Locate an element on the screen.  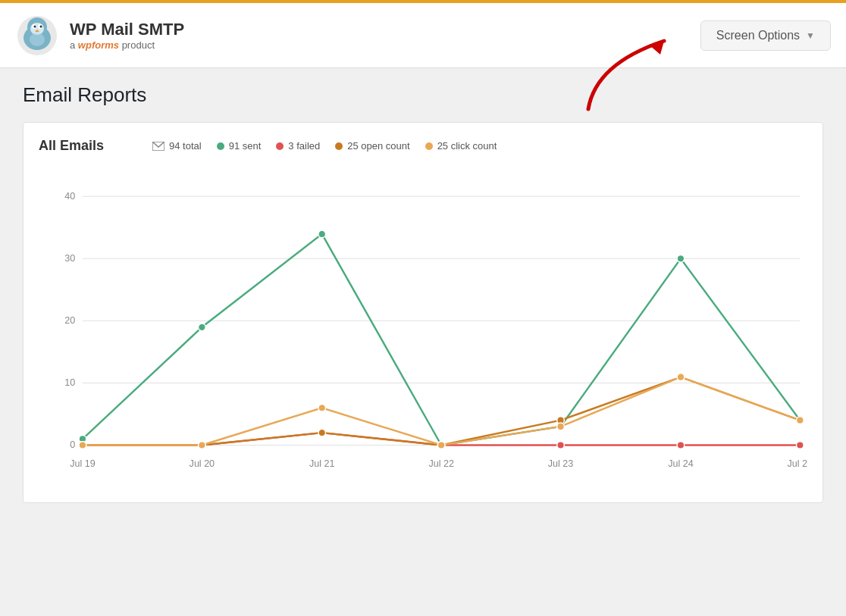
svg-text: 10 is located at coordinates (70, 383).